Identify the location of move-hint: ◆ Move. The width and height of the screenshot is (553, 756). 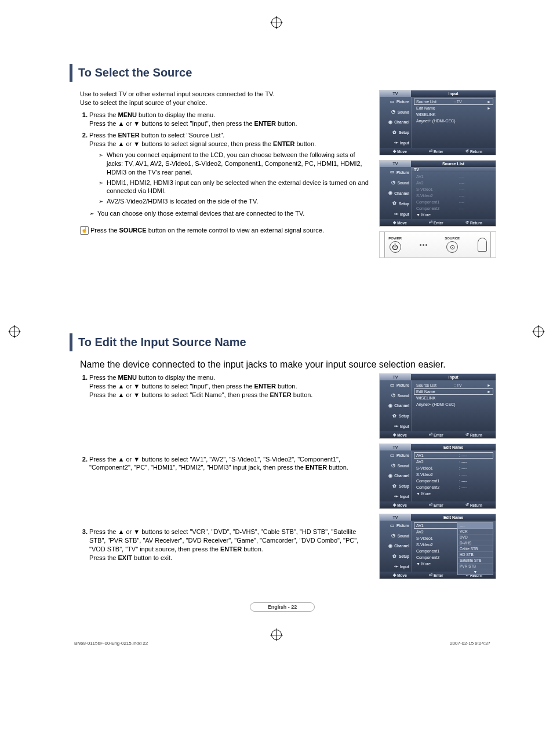
(400, 151).